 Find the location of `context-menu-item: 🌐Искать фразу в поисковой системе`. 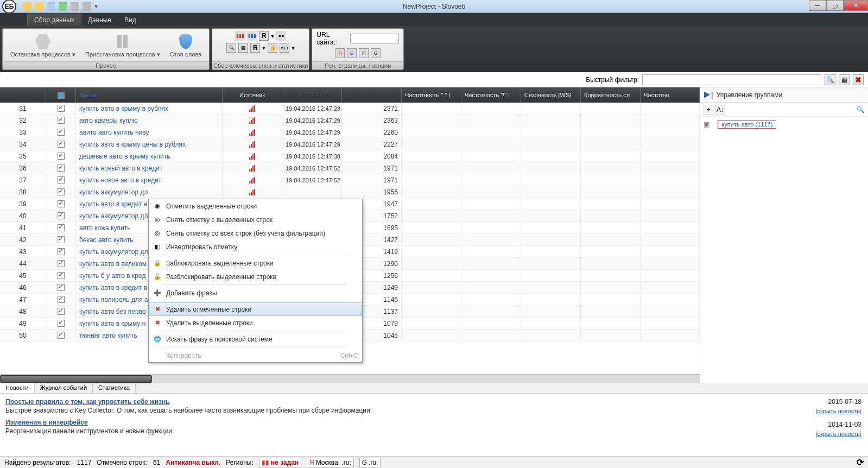

context-menu-item: 🌐Искать фразу в поисковой системе is located at coordinates (255, 339).